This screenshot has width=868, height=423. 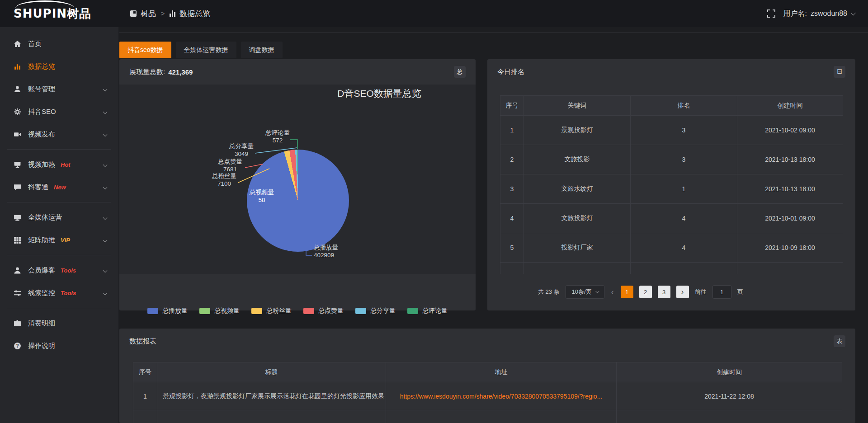 I want to click on page-button-1: 1, so click(x=627, y=292).